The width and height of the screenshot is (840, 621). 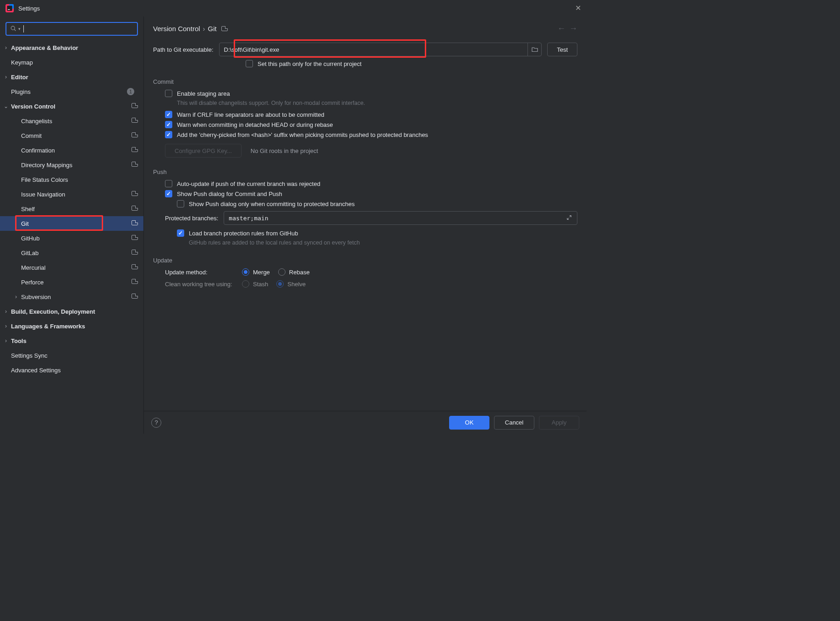 I want to click on test-button: Test, so click(x=562, y=49).